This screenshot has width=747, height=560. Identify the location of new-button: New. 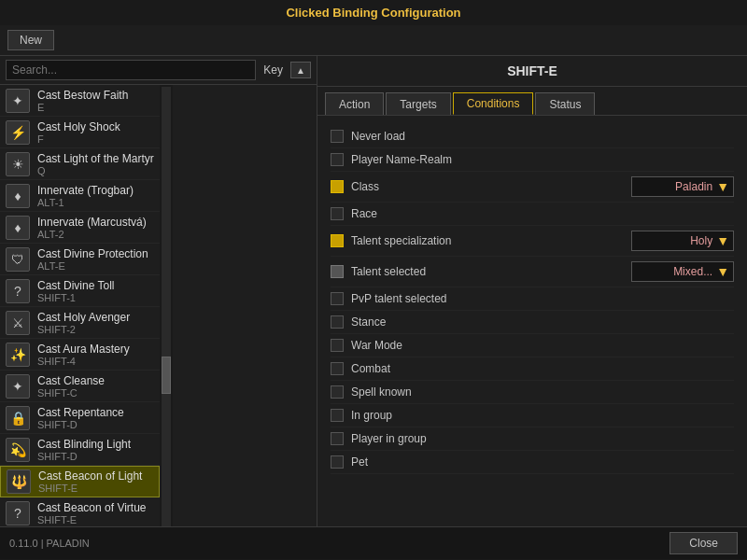
(31, 40).